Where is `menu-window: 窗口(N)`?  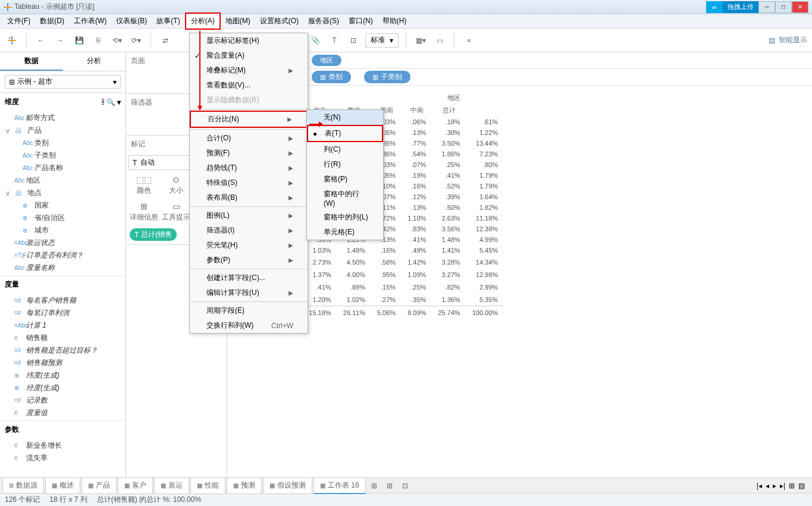 menu-window: 窗口(N) is located at coordinates (360, 21).